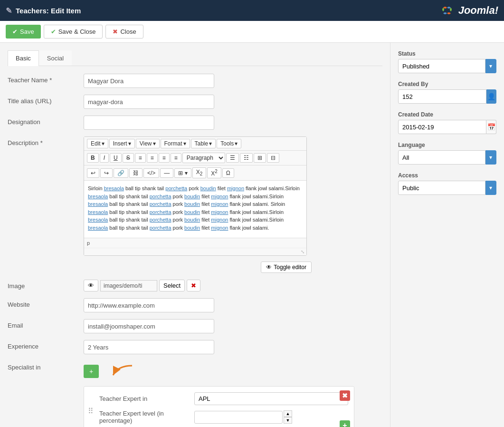 The height and width of the screenshot is (427, 504). Describe the element at coordinates (55, 58) in the screenshot. I see `tab-social: Social` at that location.